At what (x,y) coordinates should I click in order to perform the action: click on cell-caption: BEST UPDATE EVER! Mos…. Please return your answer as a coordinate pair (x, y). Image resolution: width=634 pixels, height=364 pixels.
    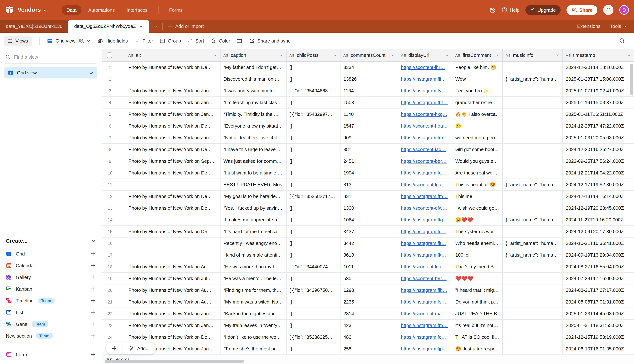
    Looking at the image, I should click on (253, 184).